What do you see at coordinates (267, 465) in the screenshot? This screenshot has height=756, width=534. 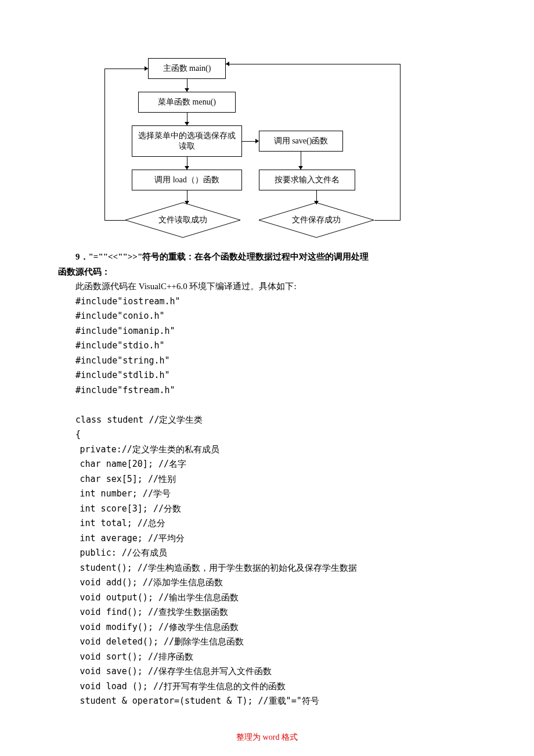 I see `code-line: char name[20]; //名字` at bounding box center [267, 465].